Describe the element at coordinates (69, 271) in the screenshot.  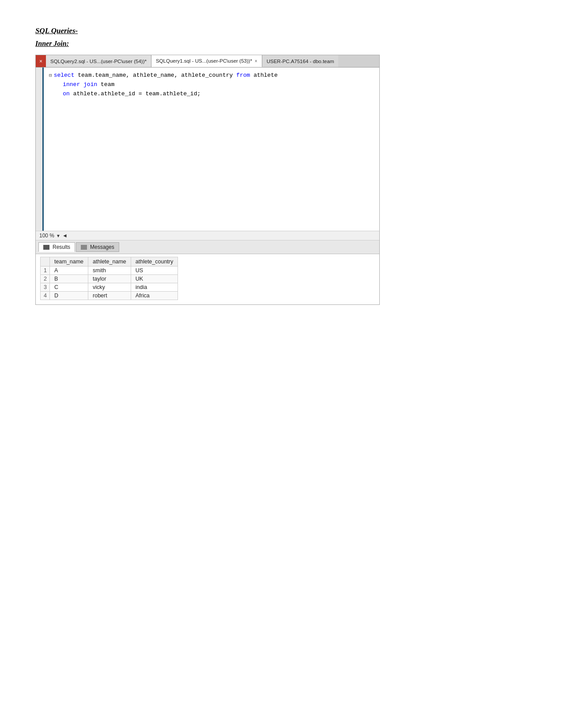
I see `cell-team-name: A` at that location.